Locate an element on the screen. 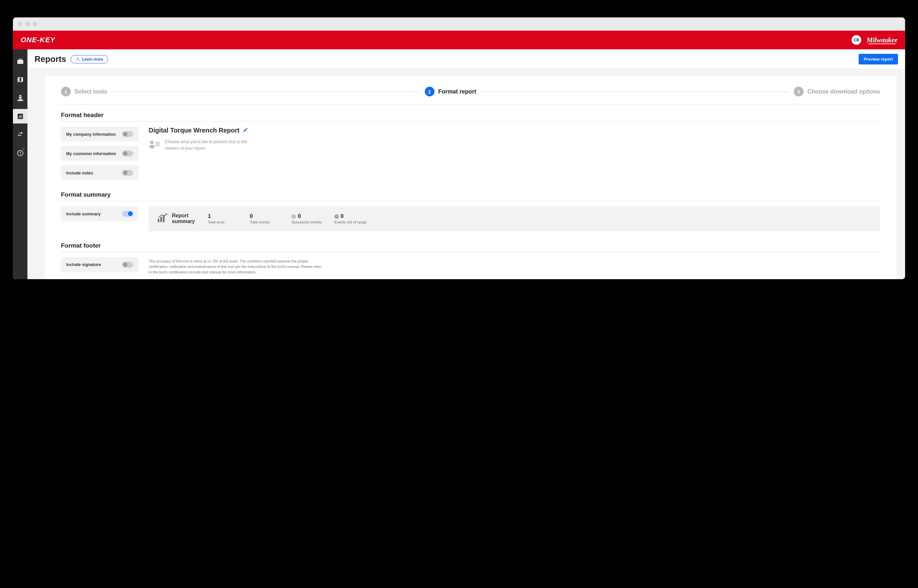 Image resolution: width=918 pixels, height=588 pixels. check-circle-icon: ✓ is located at coordinates (293, 216).